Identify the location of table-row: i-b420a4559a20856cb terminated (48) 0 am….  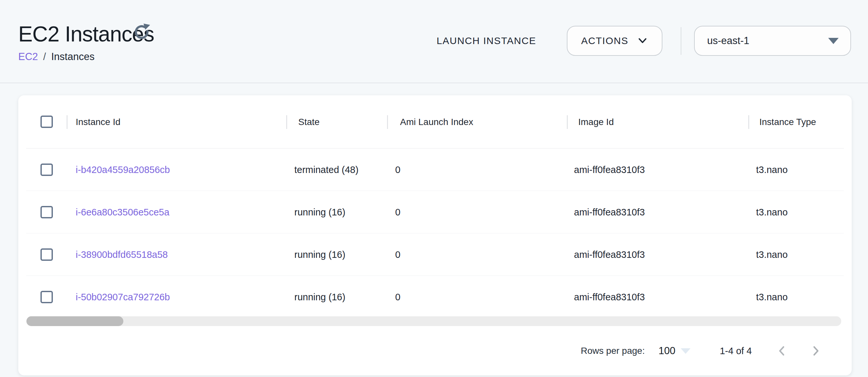
(435, 170).